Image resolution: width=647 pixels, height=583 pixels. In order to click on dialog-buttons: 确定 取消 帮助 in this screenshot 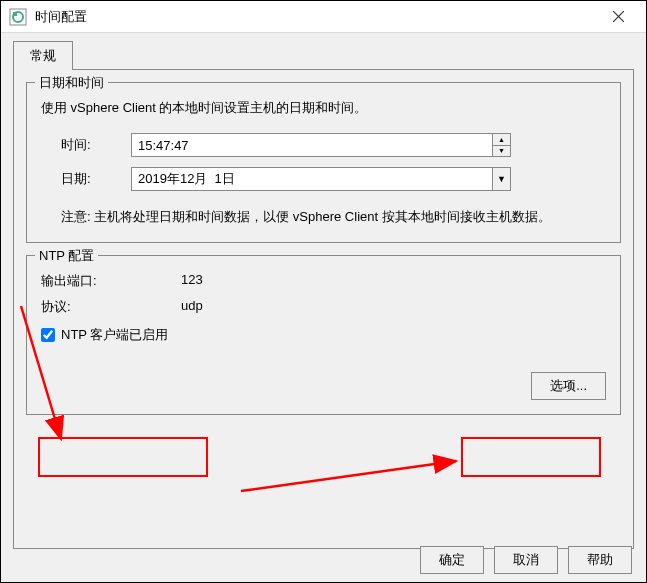, I will do `click(526, 560)`.